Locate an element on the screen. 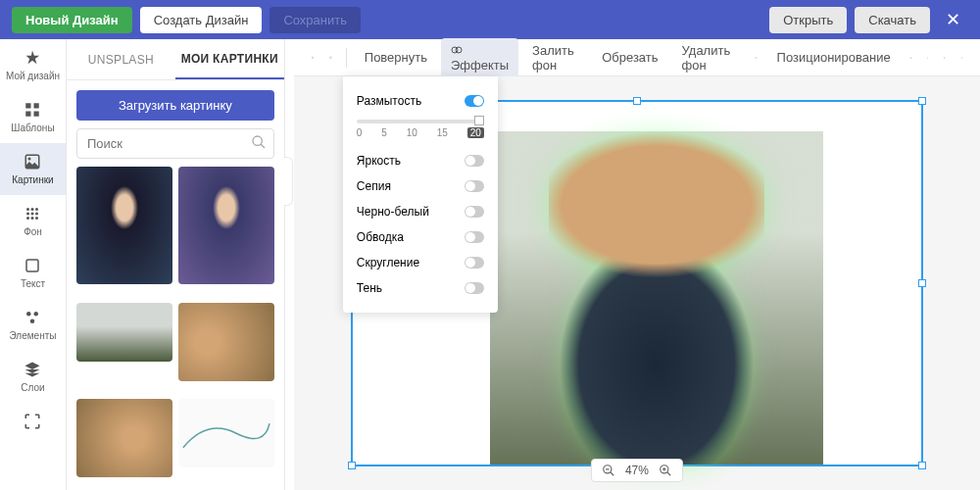  crop-button: Обрезать is located at coordinates (629, 57).